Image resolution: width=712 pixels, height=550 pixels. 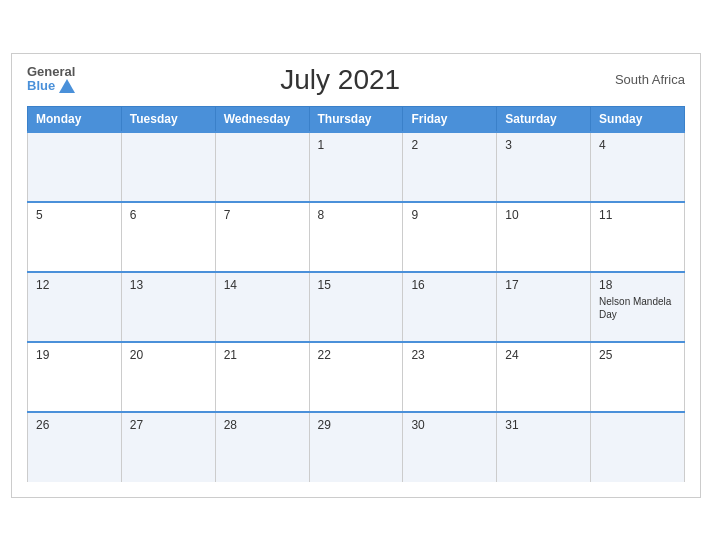 I want to click on day-number: 29, so click(x=356, y=425).